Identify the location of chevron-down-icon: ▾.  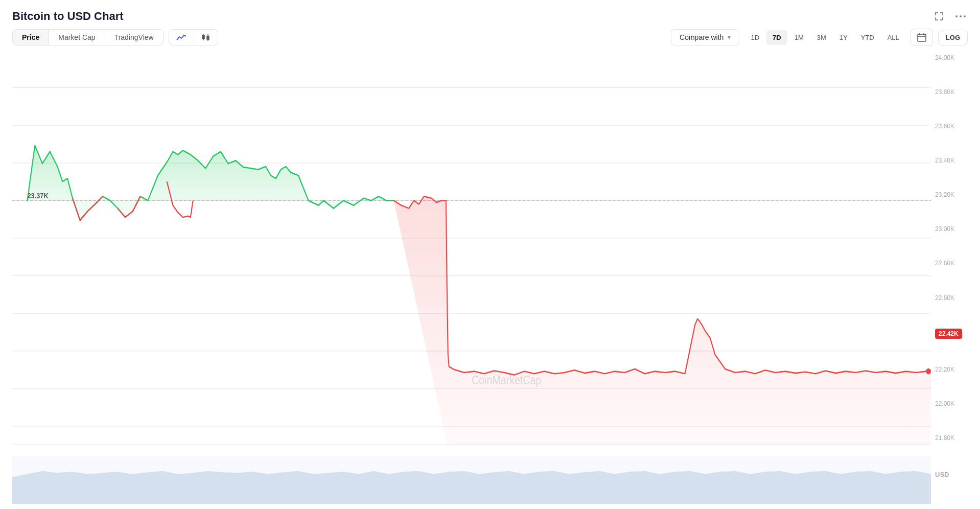
(729, 37).